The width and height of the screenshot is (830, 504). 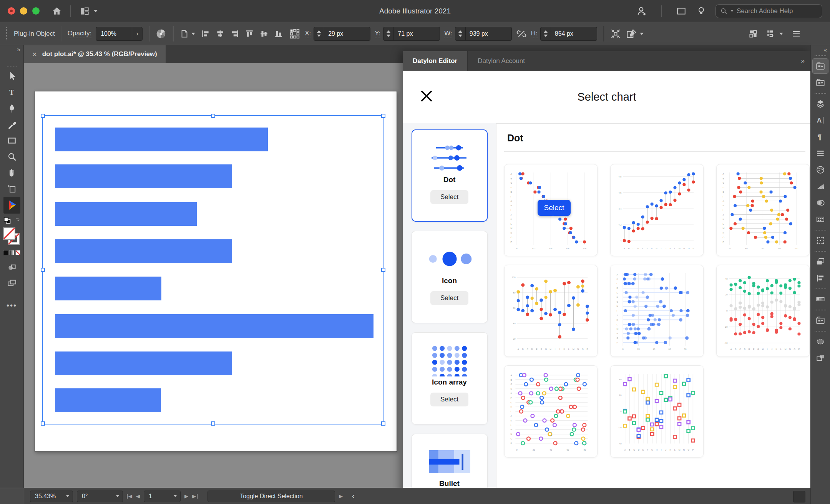 What do you see at coordinates (820, 66) in the screenshot?
I see `libraries-panel-icon` at bounding box center [820, 66].